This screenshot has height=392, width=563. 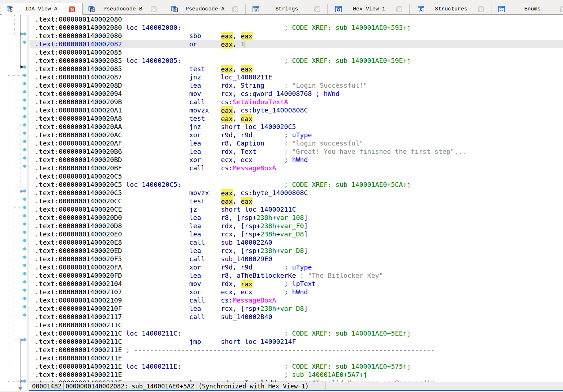 What do you see at coordinates (296, 135) in the screenshot?
I see `disassembly-line: .text:00000001400020AC xor r9d, r9d ; uT…` at bounding box center [296, 135].